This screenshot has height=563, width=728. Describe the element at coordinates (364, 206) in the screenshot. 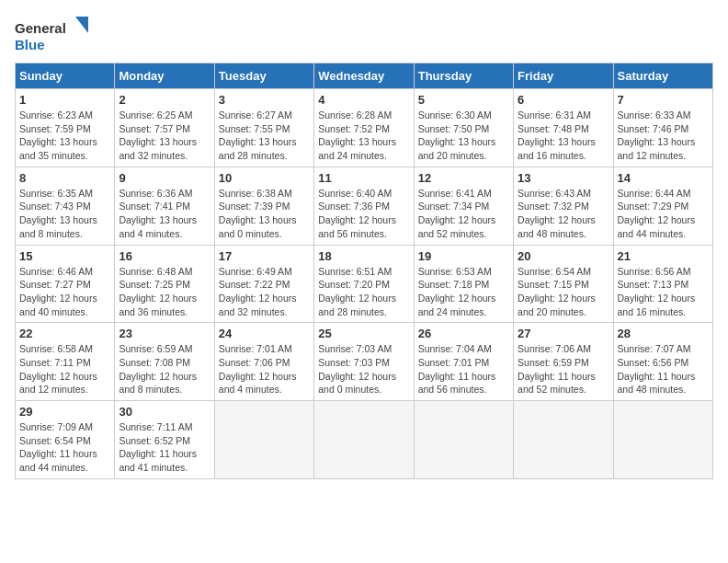

I see `calendar-cell: 11Sunrise: 6:40 AMSunset: 7:36 PMDayligh…` at that location.